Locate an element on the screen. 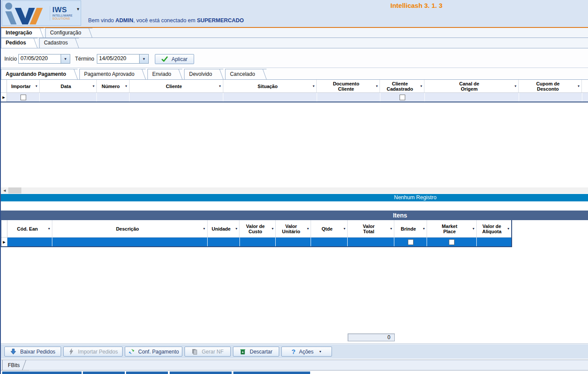 This screenshot has height=374, width=588. cell-unidade is located at coordinates (224, 242).